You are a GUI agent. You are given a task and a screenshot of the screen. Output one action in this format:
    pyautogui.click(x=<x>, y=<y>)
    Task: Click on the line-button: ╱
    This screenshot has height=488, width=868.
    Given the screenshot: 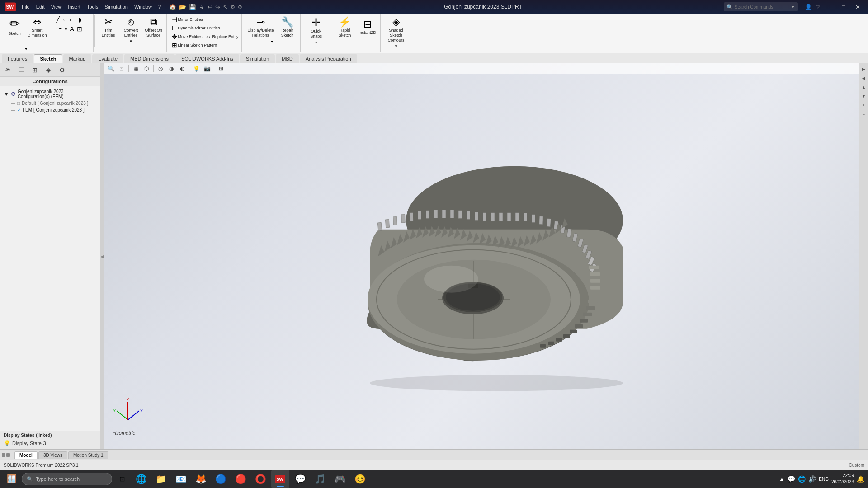 What is the action you would take?
    pyautogui.click(x=58, y=19)
    